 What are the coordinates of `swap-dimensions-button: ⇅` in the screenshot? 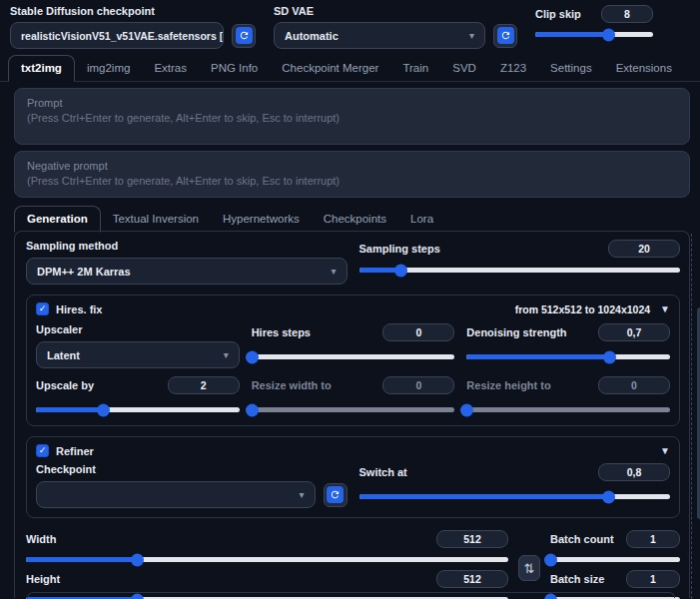 It's located at (529, 568).